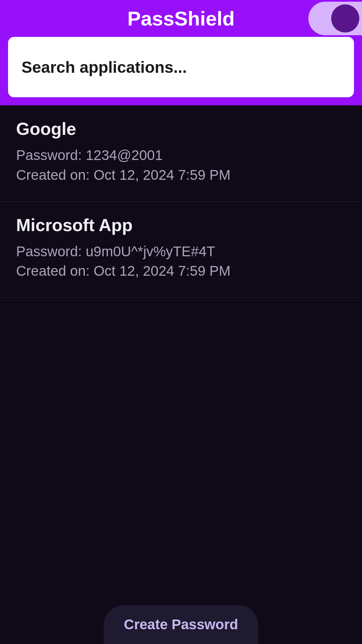 Image resolution: width=362 pixels, height=644 pixels. Describe the element at coordinates (181, 67) in the screenshot. I see `search-input` at that location.